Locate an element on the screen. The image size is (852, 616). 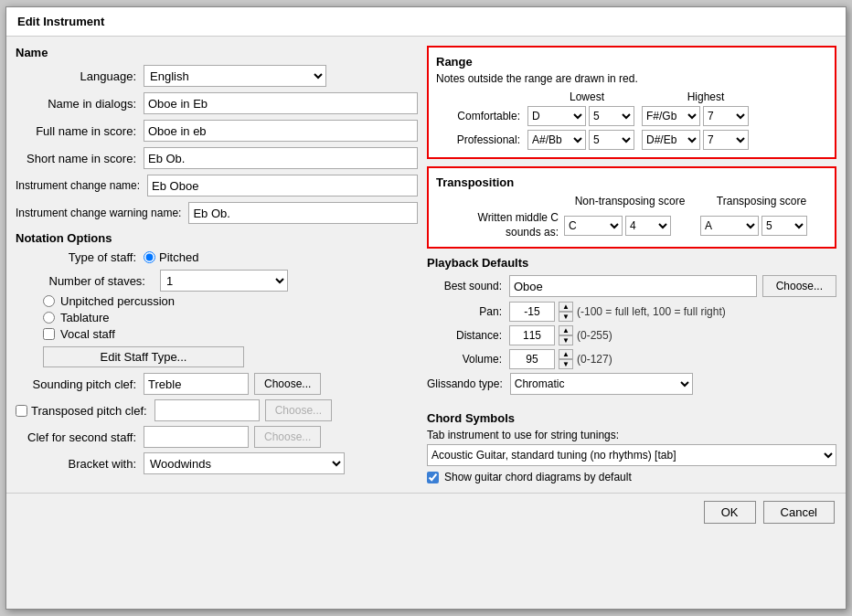
vocal-staff-checkbox is located at coordinates (49, 335).